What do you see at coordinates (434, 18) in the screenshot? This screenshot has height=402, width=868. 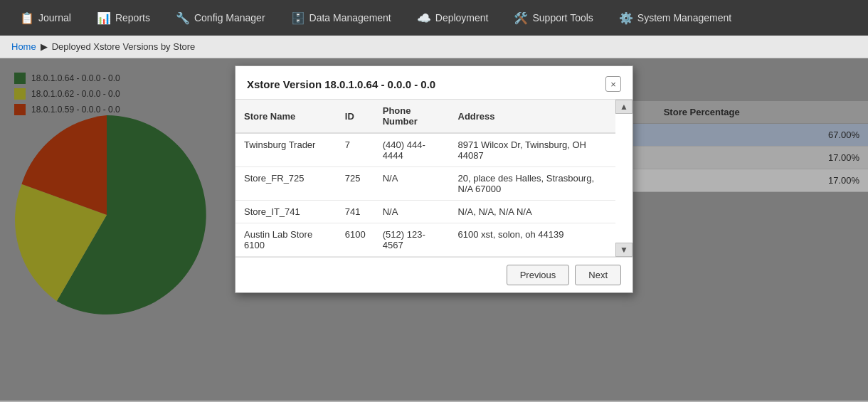 I see `navbar: 📋 Journal 📊 Reports 🔧 Config Manager 🗄️ …` at bounding box center [434, 18].